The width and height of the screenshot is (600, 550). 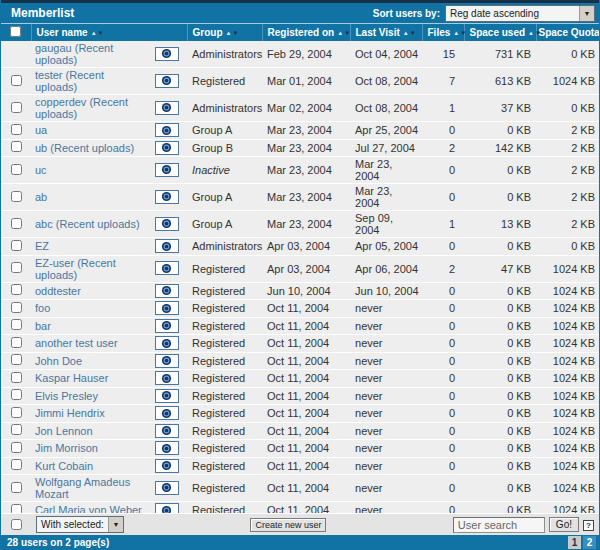 I want to click on user-search-input, so click(x=499, y=525).